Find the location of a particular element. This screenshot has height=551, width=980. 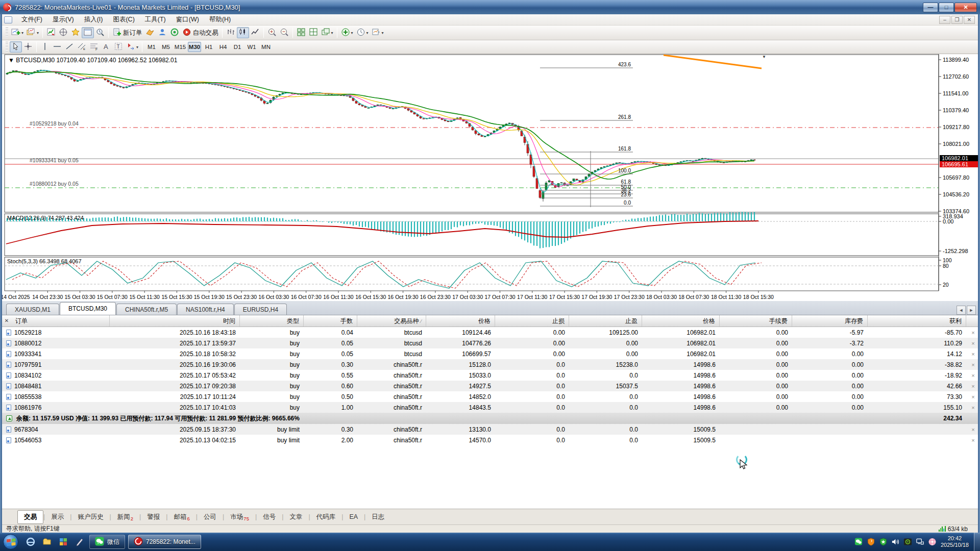

terminal-tab-3: 新闻2 is located at coordinates (126, 517).